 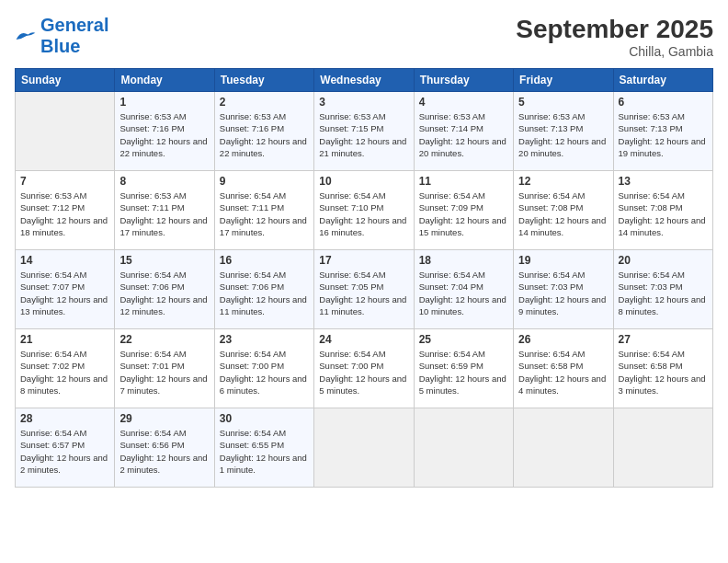 I want to click on title-block: September 2025 Chilla, Gambia, so click(x=614, y=37).